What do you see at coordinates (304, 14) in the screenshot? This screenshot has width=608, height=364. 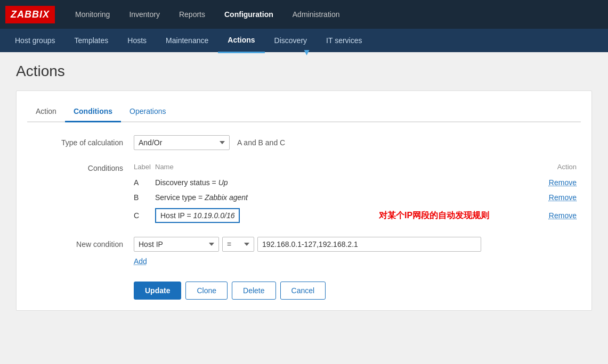 I see `top-navigation: ZABBIX Monitoring Inventory Reports Conf…` at bounding box center [304, 14].